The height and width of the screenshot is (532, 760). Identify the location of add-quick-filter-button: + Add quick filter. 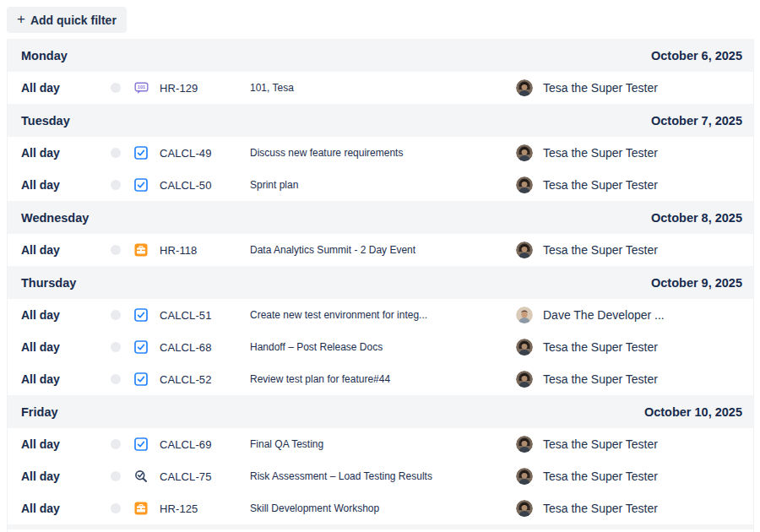
(67, 20).